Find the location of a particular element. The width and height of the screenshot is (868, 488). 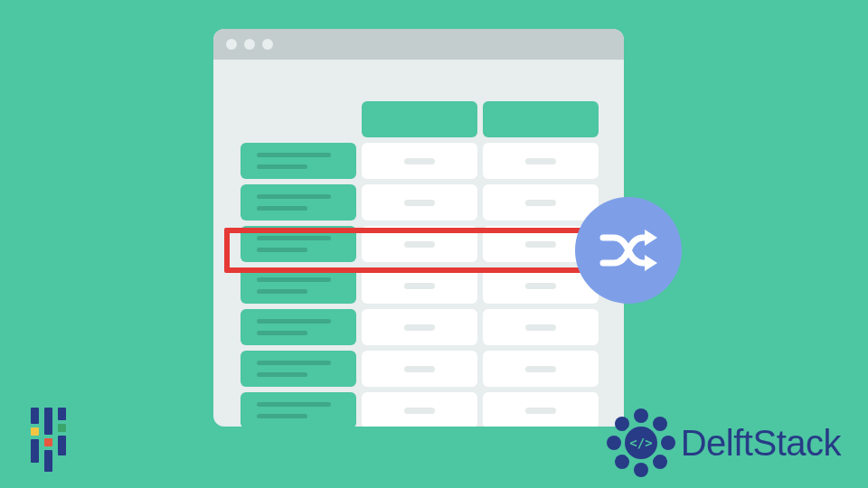

brand-name: DelftStack is located at coordinates (761, 443).